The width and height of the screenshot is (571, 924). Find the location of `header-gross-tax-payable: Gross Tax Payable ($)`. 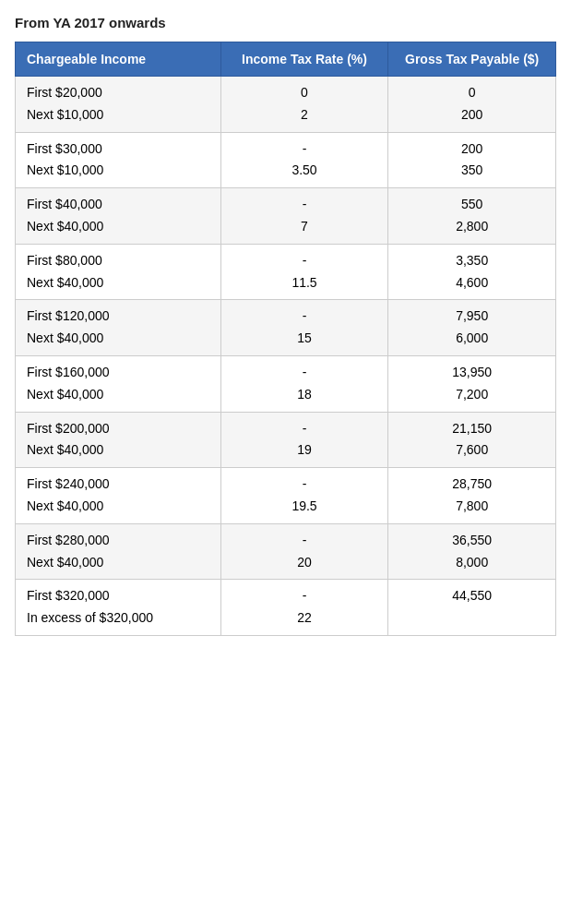

header-gross-tax-payable: Gross Tax Payable ($) is located at coordinates (472, 59).